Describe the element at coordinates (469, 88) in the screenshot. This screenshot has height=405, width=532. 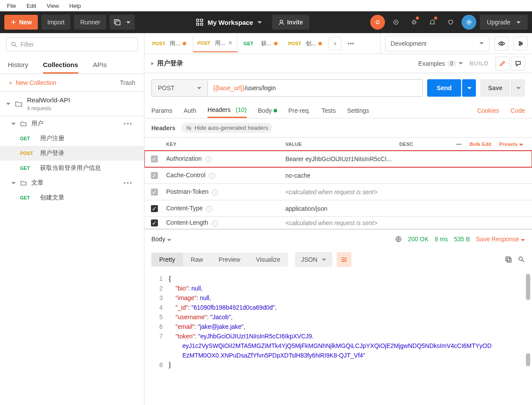
I see `send-dropdown` at that location.